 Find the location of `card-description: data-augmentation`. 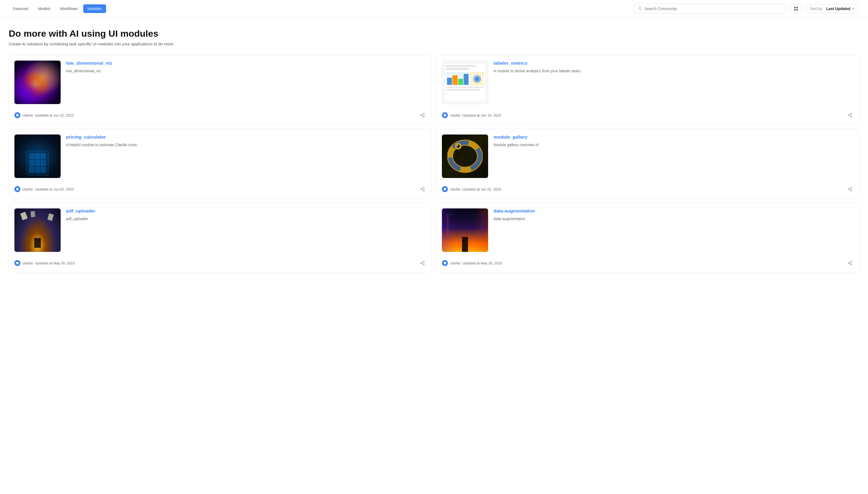

card-description: data-augmentation is located at coordinates (673, 219).